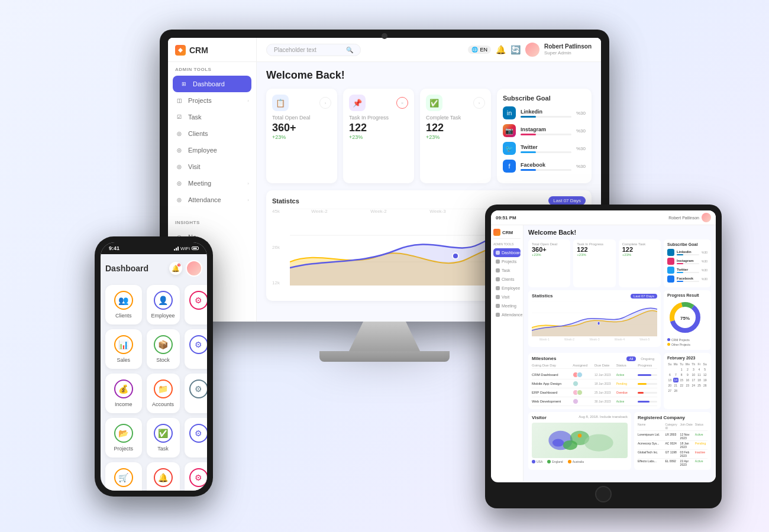 The height and width of the screenshot is (532, 769). What do you see at coordinates (507, 253) in the screenshot?
I see `tablet-sidebar-dashboard: Dashboard` at bounding box center [507, 253].